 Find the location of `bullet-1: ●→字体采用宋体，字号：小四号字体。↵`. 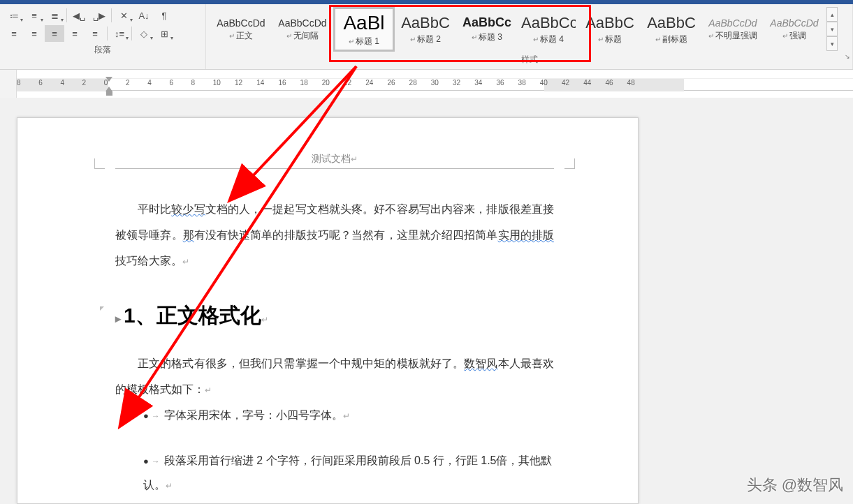

bullet-1: ●→字体采用宋体，字号：小四号字体。↵ is located at coordinates (349, 415).